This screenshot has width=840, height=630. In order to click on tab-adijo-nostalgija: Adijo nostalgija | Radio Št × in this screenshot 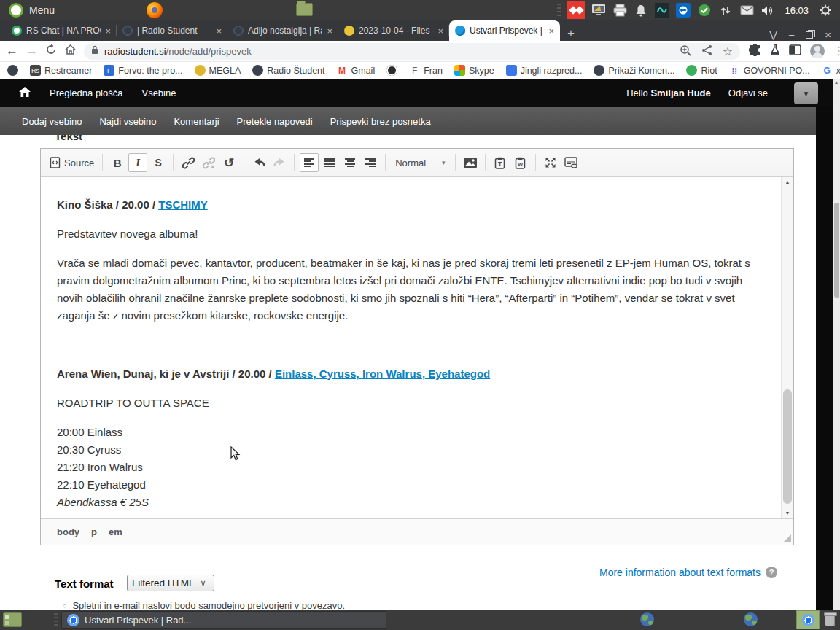, I will do `click(283, 31)`.